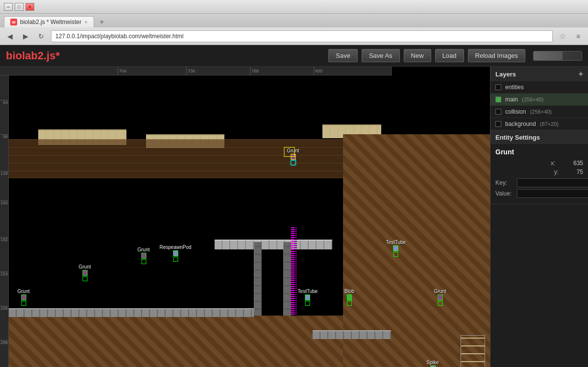 The width and height of the screenshot is (588, 367). I want to click on prop-key-row: Key:, so click(539, 183).